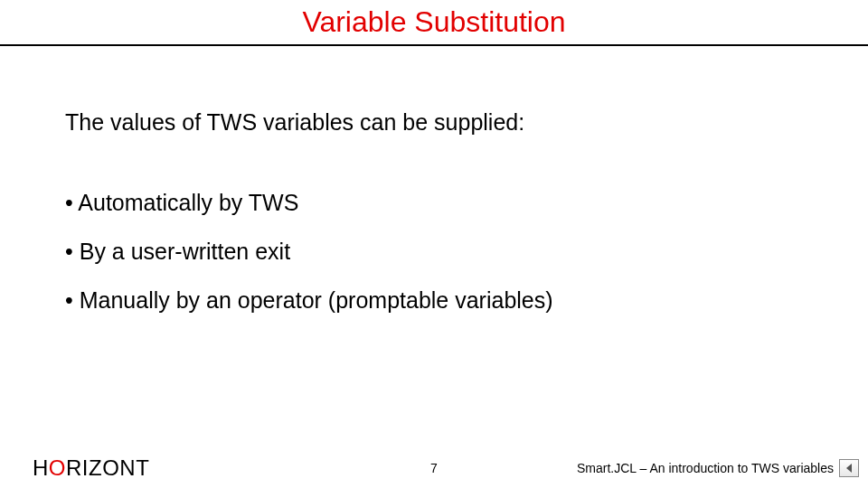  What do you see at coordinates (434, 45) in the screenshot?
I see `title-divider` at bounding box center [434, 45].